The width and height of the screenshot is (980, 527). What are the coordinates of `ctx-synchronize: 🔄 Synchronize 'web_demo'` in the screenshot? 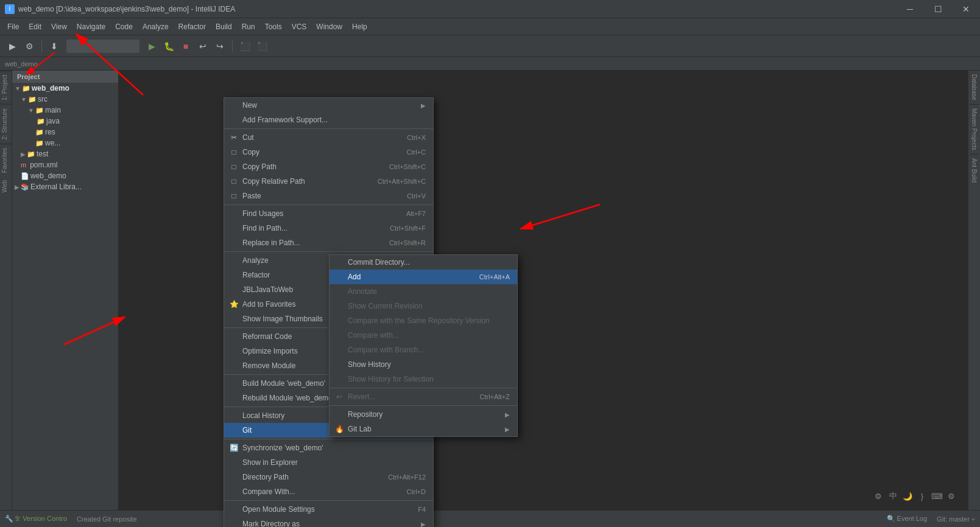 It's located at (329, 448).